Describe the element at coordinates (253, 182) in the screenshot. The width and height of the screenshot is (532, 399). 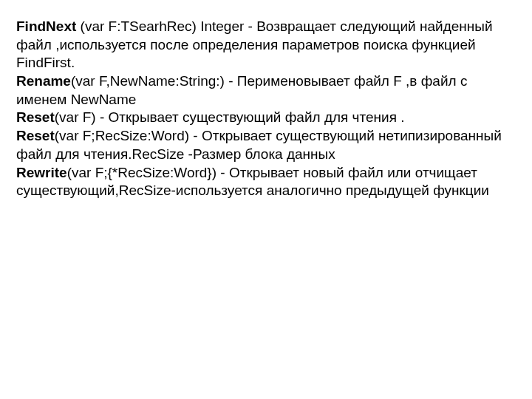
I see `func-desc: (var F;{*RecSize:Word}) - Открывает новы…` at that location.